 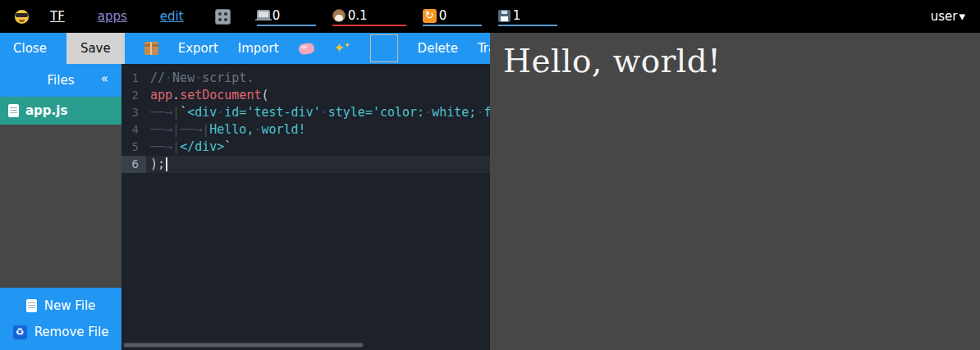 I want to click on code-token: white;, so click(x=454, y=112).